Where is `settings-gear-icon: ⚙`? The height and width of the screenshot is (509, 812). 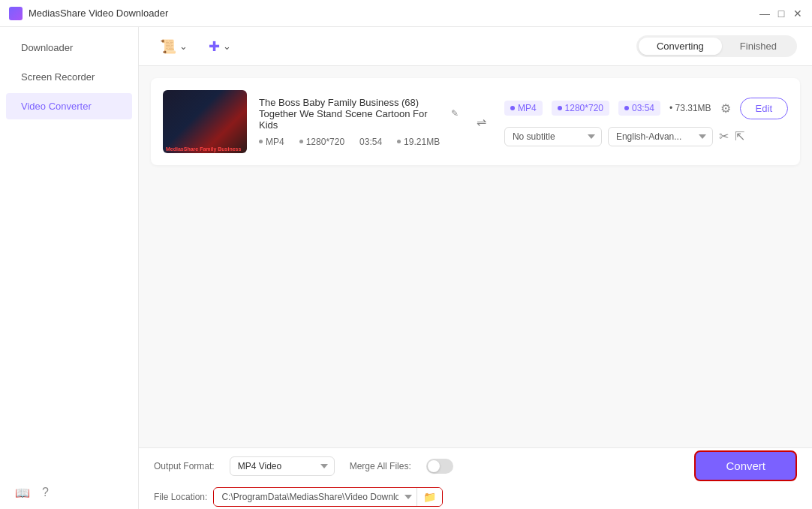 settings-gear-icon: ⚙ is located at coordinates (726, 108).